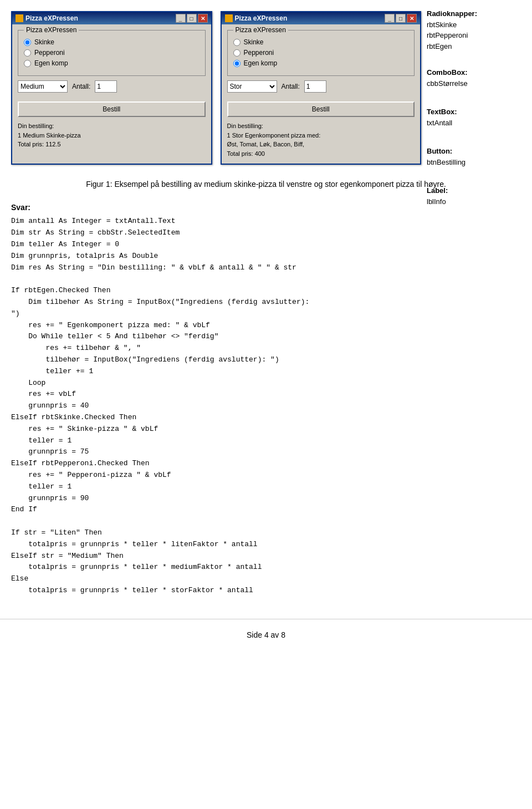 The height and width of the screenshot is (809, 532). I want to click on radio-pepperoni-left: Pepperoni, so click(112, 53).